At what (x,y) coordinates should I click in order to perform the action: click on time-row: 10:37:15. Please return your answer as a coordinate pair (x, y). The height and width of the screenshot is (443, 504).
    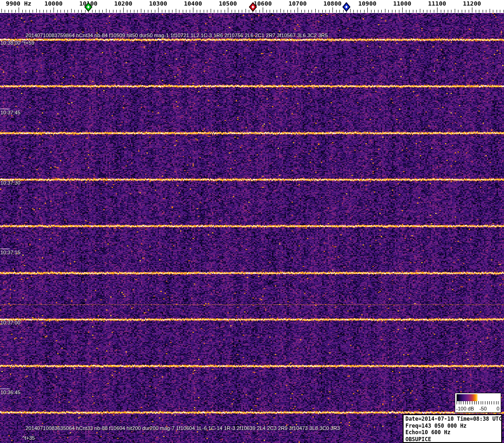
    Looking at the image, I should click on (28, 252).